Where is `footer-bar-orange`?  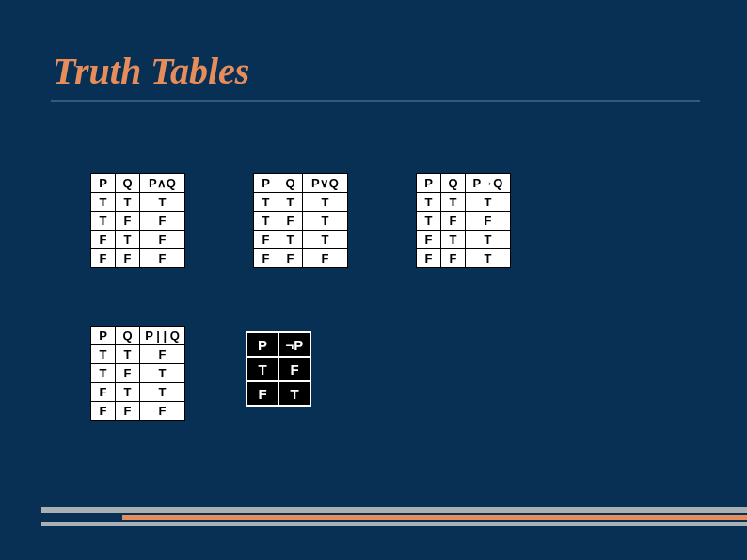 footer-bar-orange is located at coordinates (435, 518).